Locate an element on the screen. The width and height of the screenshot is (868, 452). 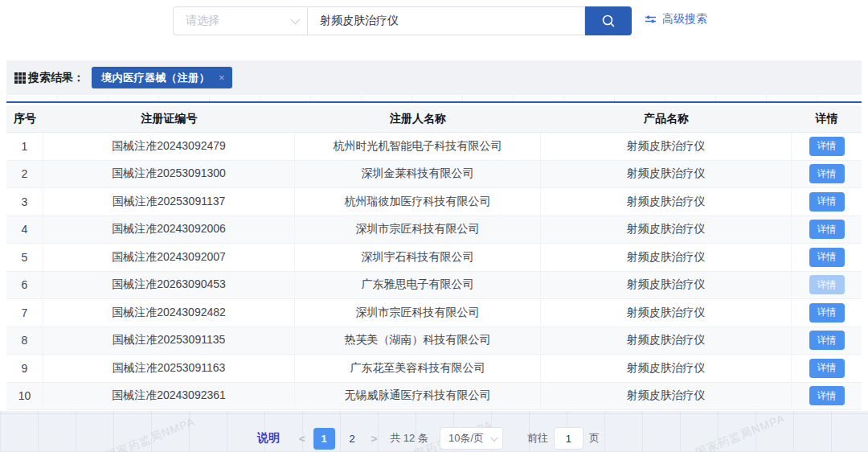
cell-registrant-name: 杭州瑞彼加医疗科技有限公司 is located at coordinates (418, 203).